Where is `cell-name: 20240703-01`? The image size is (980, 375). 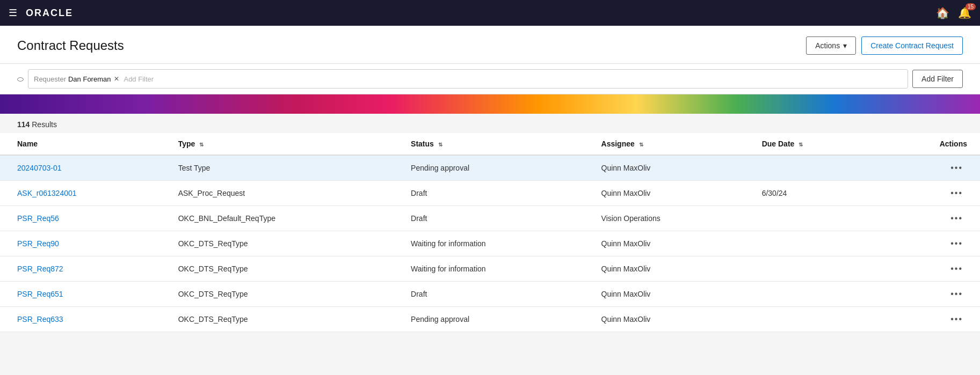 cell-name: 20240703-01 is located at coordinates (81, 168).